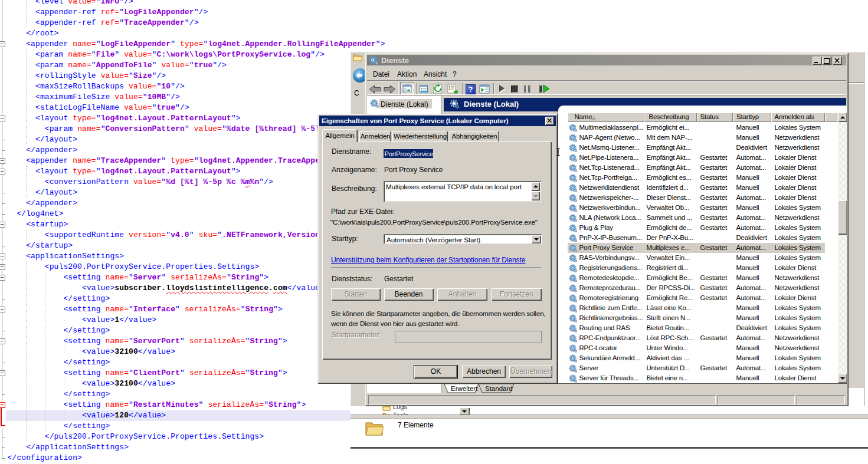 The image size is (868, 464). Describe the element at coordinates (499, 389) in the screenshot. I see `svg-text: Standard` at that location.